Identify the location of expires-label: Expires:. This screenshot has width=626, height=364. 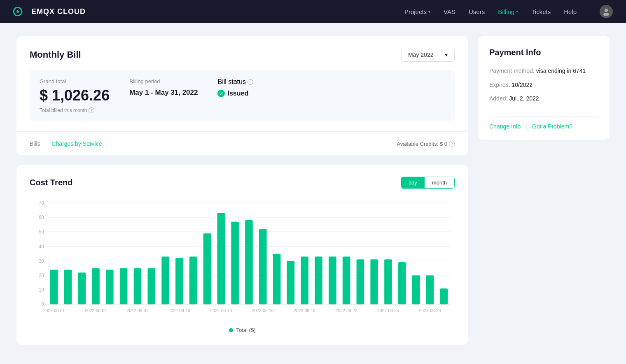
(500, 85).